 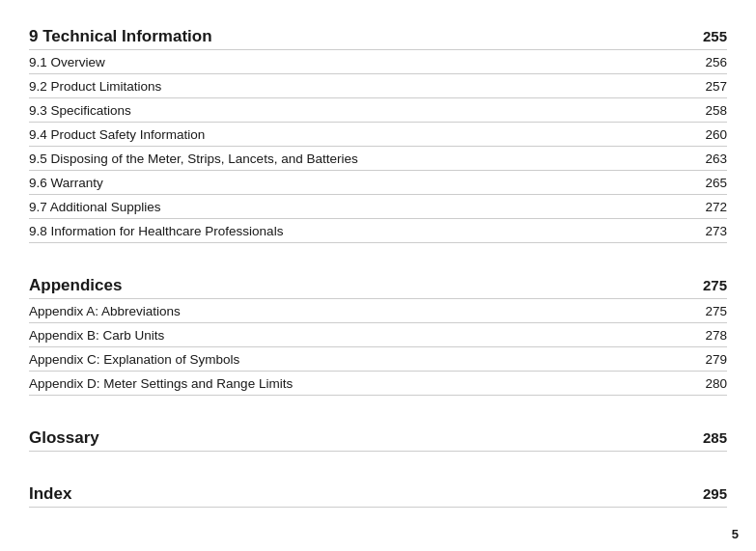 What do you see at coordinates (378, 288) in the screenshot?
I see `section-header-appendices: Appendices275` at bounding box center [378, 288].